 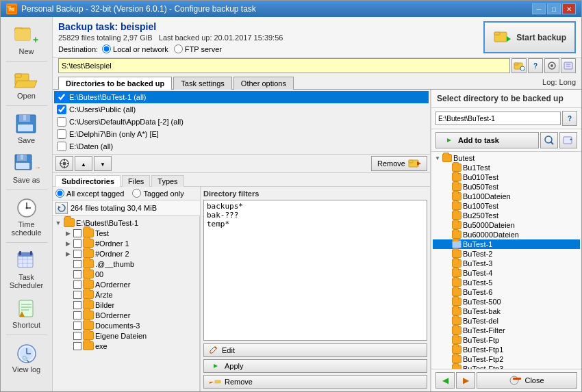 What do you see at coordinates (126, 346) in the screenshot?
I see `tree-item-exe: ▶ exe` at bounding box center [126, 346].